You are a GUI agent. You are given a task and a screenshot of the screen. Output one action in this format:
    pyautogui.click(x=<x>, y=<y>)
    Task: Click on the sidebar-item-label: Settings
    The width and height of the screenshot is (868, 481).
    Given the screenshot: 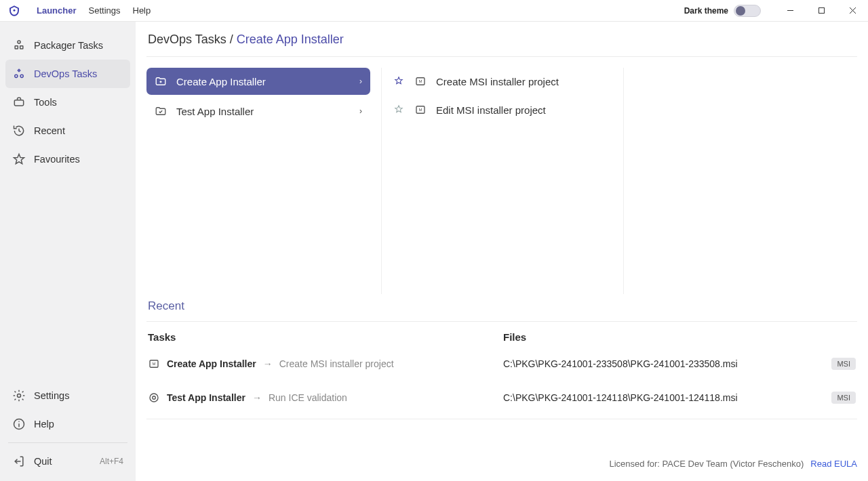 What is the action you would take?
    pyautogui.click(x=52, y=396)
    